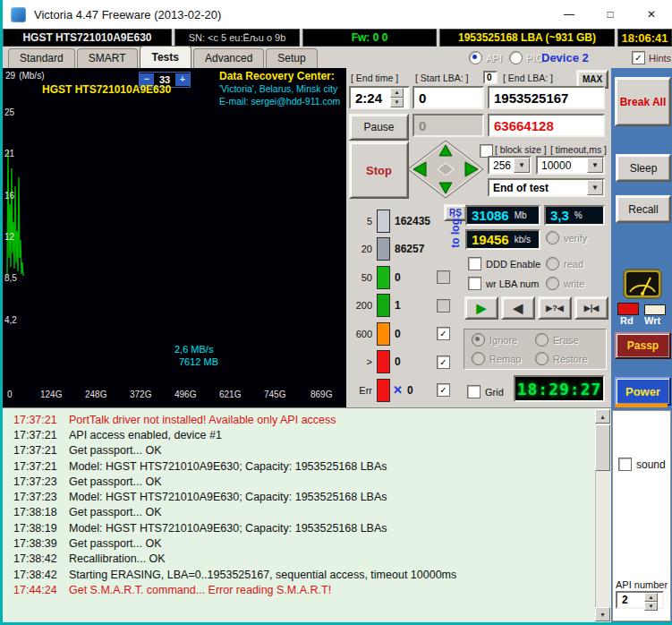 The image size is (672, 625). What do you see at coordinates (41, 58) in the screenshot?
I see `tab-standard: Standard` at bounding box center [41, 58].